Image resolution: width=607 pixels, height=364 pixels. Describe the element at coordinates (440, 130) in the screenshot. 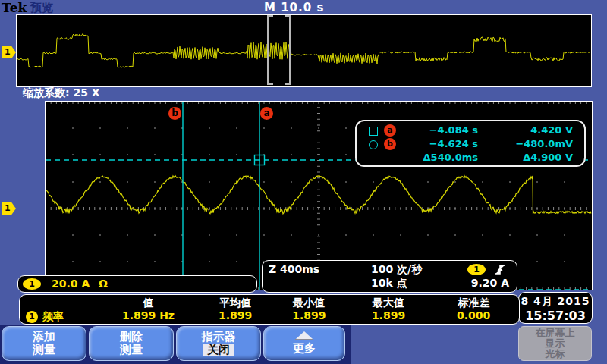

I see `cursor-a-time: −4.084 s` at that location.